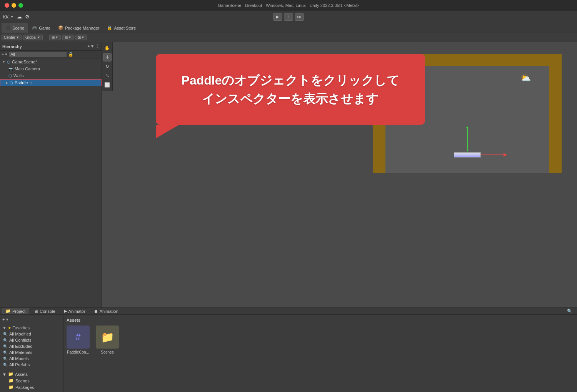  I want to click on titlebar: GameScene - Breakout - Windows, Mac, Lin…, so click(288, 5).